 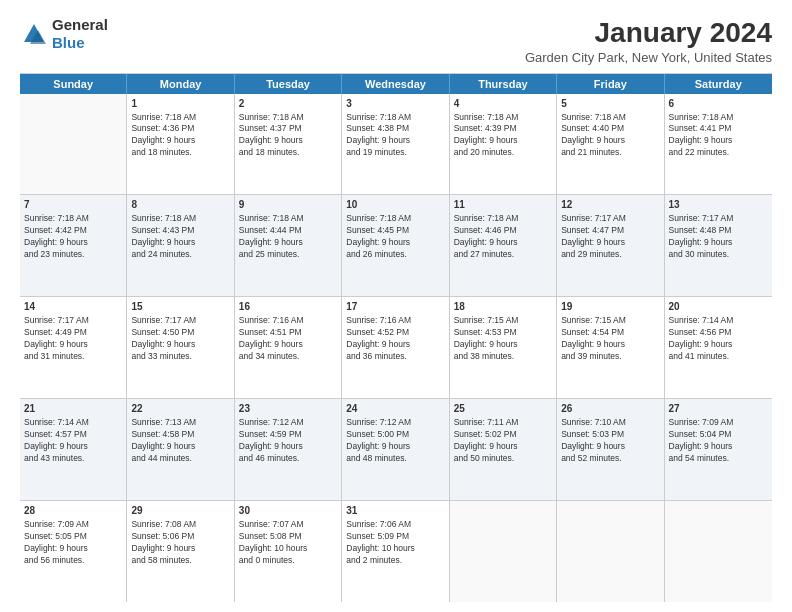 What do you see at coordinates (180, 231) in the screenshot?
I see `day-info-line: Sunset: 4:43 PM` at bounding box center [180, 231].